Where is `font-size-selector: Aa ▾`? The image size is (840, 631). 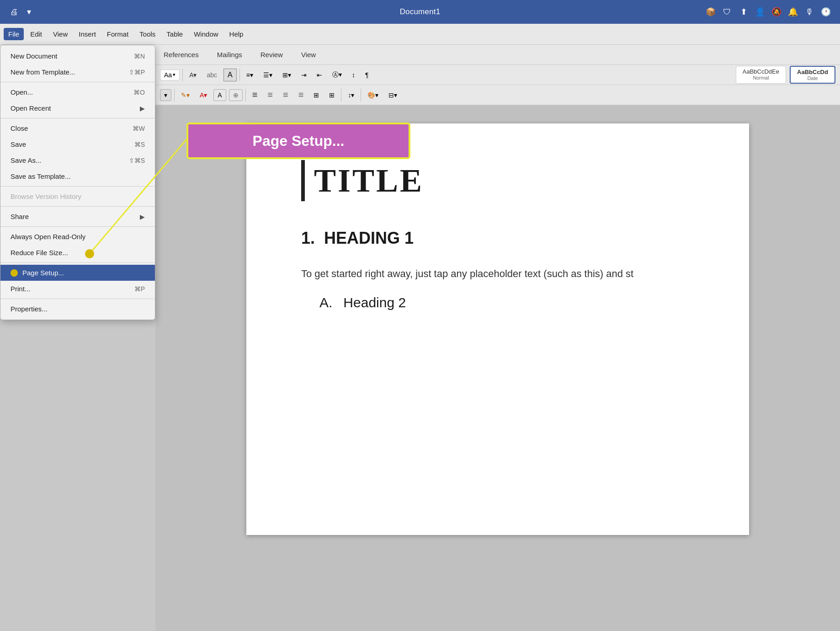 font-size-selector: Aa ▾ is located at coordinates (170, 75).